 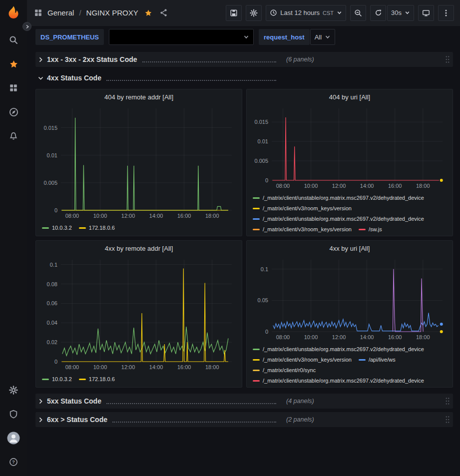 I want to click on shield-icon, so click(x=13, y=414).